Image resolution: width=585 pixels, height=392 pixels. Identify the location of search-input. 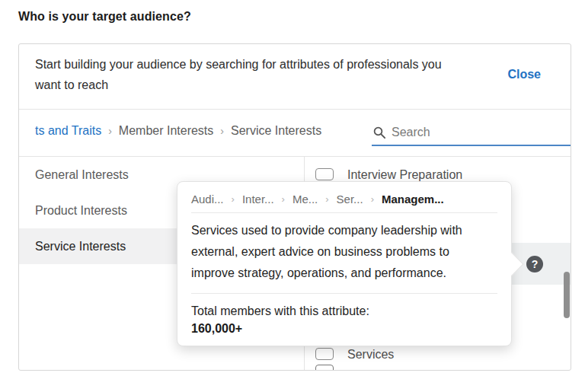
(479, 132).